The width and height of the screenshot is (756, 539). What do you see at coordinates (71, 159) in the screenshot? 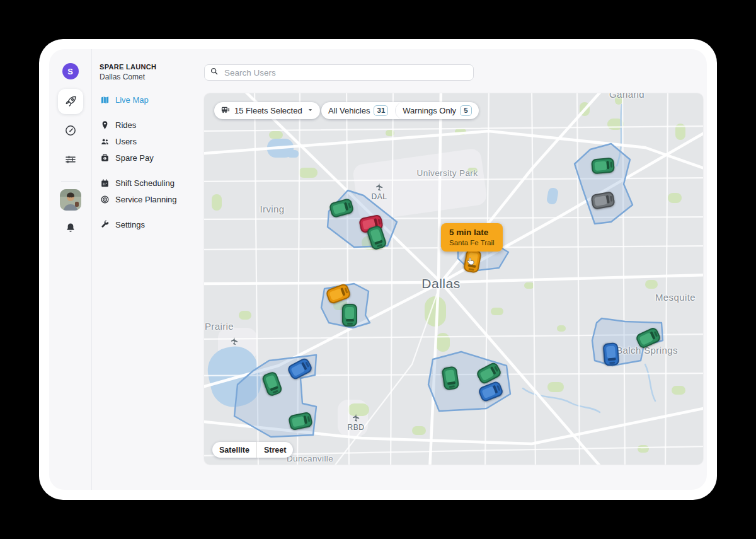
I see `rail-preferences` at bounding box center [71, 159].